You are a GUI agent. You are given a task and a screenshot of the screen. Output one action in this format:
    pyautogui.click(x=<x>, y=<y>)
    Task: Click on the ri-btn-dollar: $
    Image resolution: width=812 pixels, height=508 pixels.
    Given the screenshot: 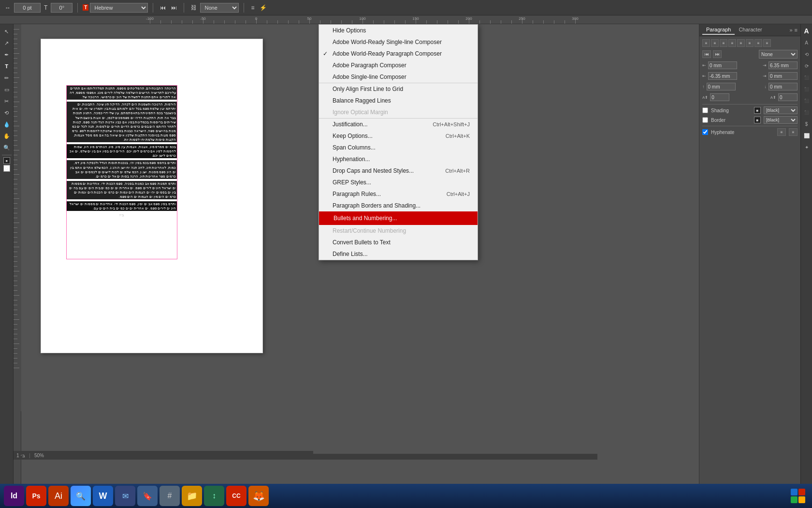 What is the action you would take?
    pyautogui.click(x=807, y=124)
    